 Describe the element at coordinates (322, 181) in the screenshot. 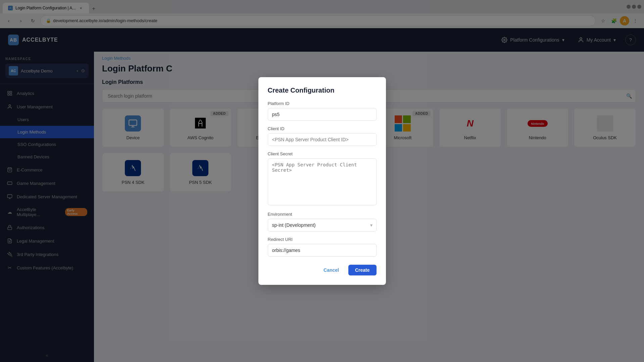

I see `create-configuration-modal: Create Configuration Platform ID Client …` at that location.